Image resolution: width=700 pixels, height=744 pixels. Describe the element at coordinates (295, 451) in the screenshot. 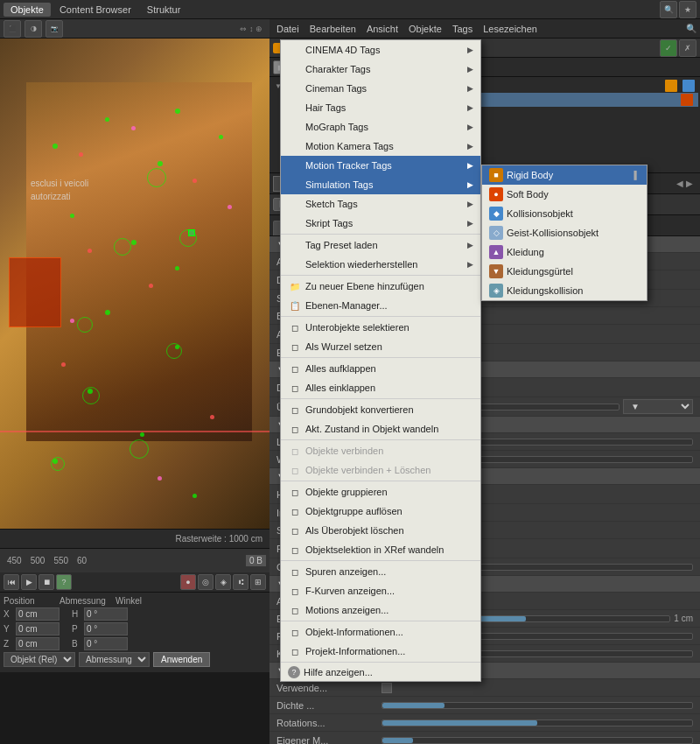

I see `cm-icon-21: ◻` at that location.